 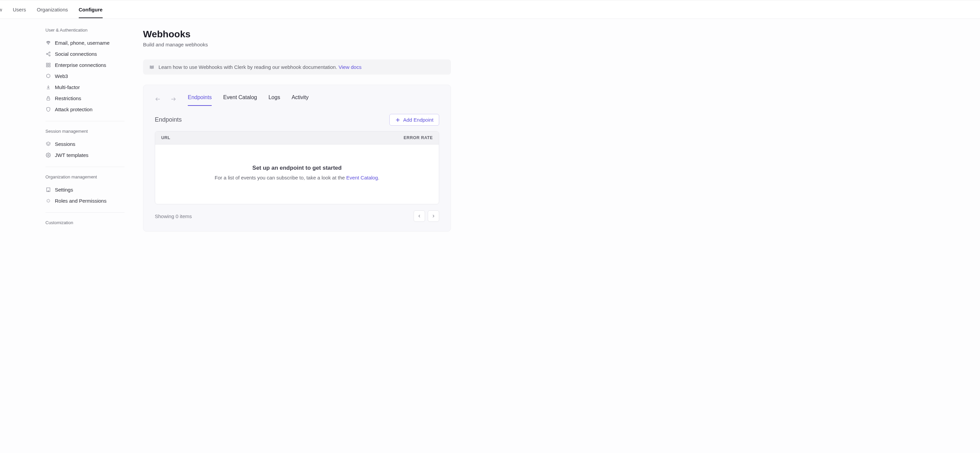 What do you see at coordinates (418, 120) in the screenshot?
I see `add-endpoint-label: Add Endpoint` at bounding box center [418, 120].